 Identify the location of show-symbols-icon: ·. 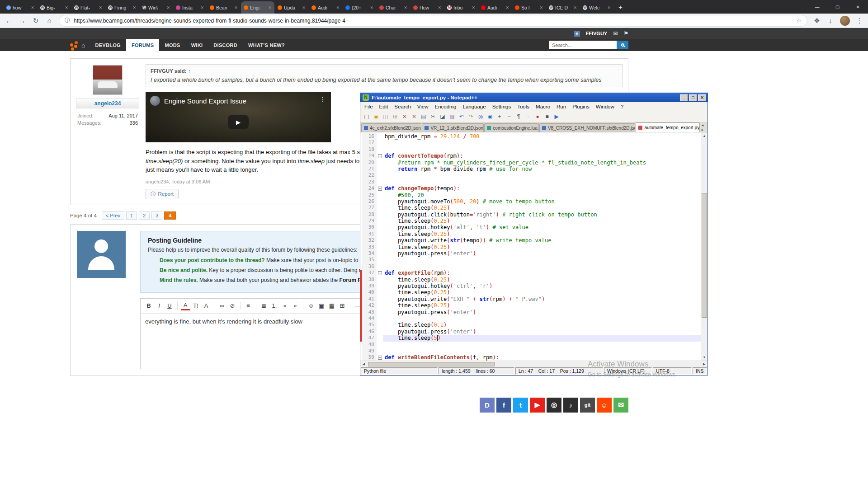
(528, 117).